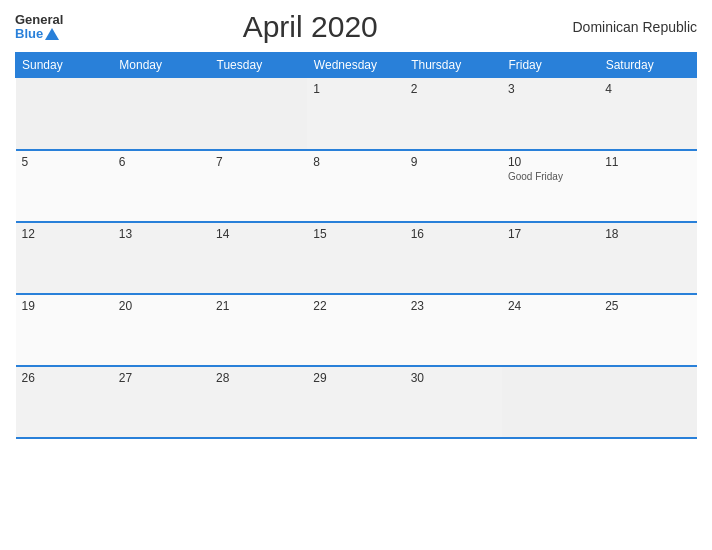  Describe the element at coordinates (356, 66) in the screenshot. I see `header-wednesday: Wednesday` at that location.